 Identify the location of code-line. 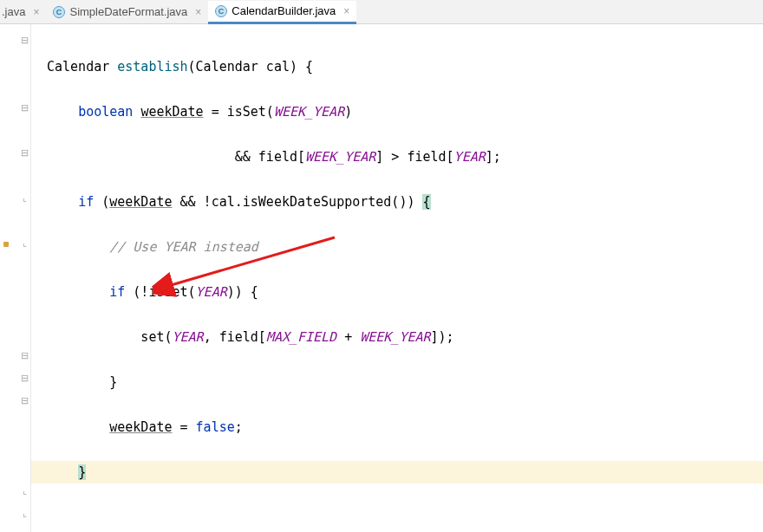
(405, 517).